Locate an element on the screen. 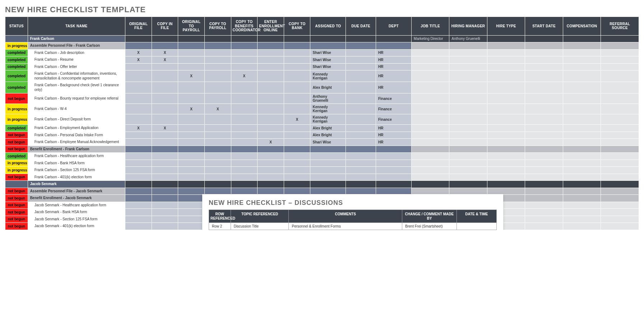 The image size is (644, 312). status-cell is located at coordinates (17, 184).